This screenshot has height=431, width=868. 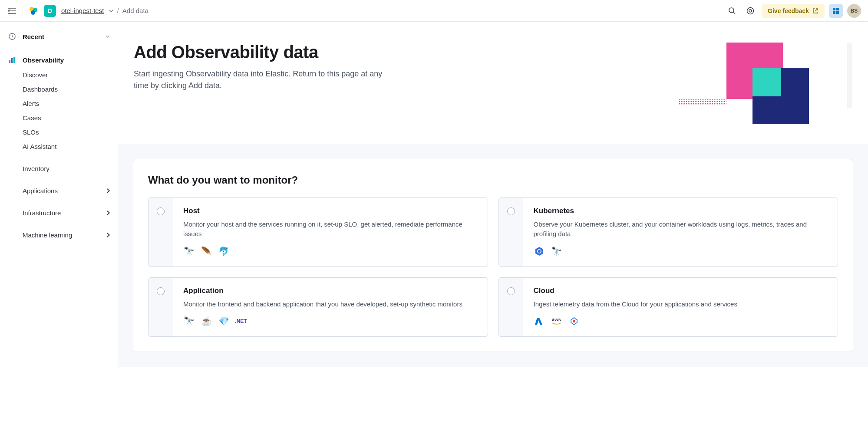 I want to click on option-host-icons: 🔭 🪶 🐬, so click(x=331, y=251).